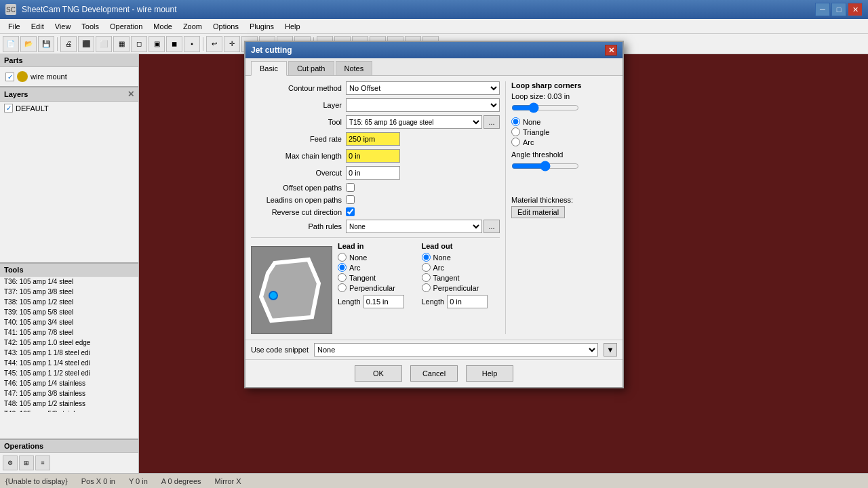  I want to click on feed-rate-row: Feed rate, so click(376, 139).